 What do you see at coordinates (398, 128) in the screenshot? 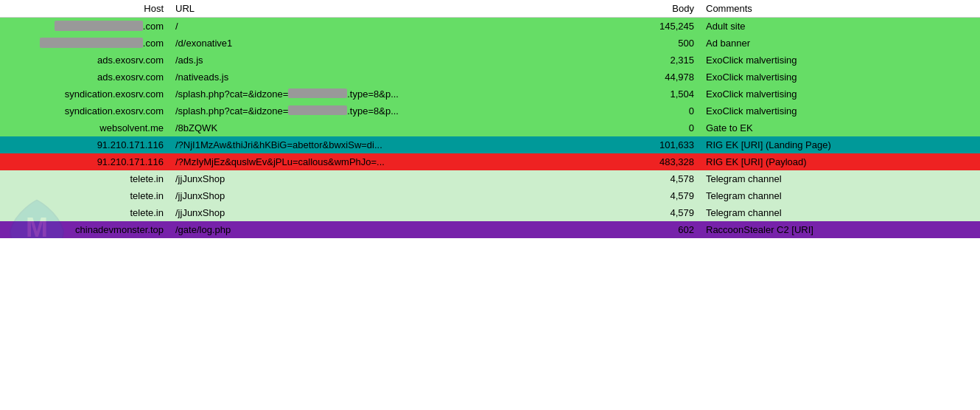
I see `cell-url: /8bZQWK` at bounding box center [398, 128].